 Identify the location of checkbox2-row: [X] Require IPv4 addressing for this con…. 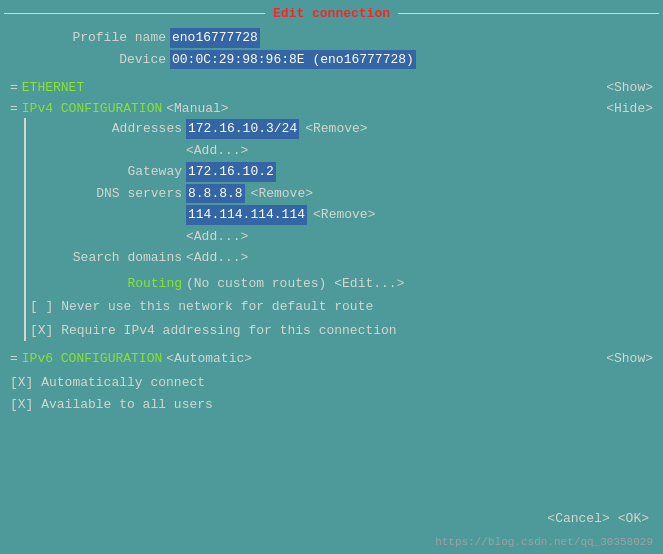
(340, 331).